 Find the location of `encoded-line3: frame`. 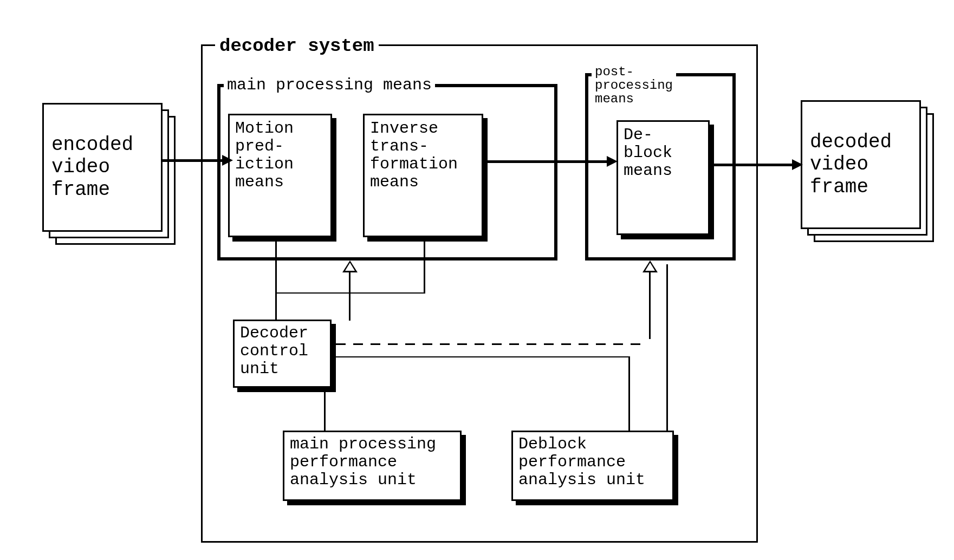

encoded-line3: frame is located at coordinates (102, 190).